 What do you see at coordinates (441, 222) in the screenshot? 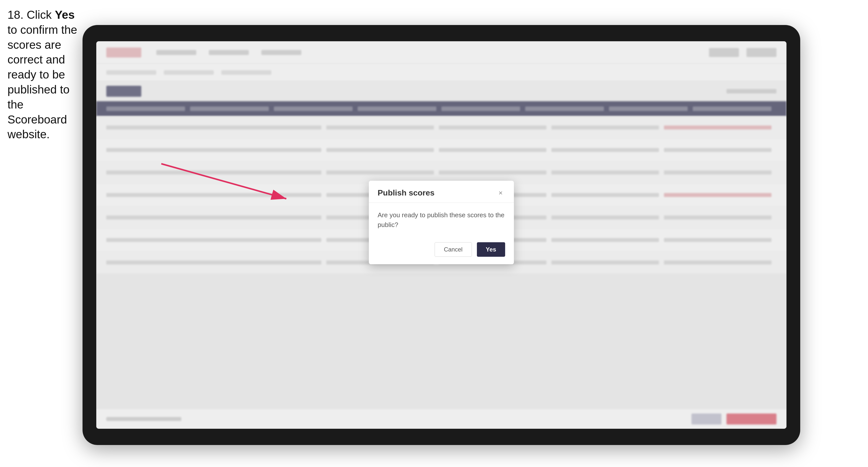
I see `publish-scores-dialog: Publish scores × Are you ready to publis…` at bounding box center [441, 222].